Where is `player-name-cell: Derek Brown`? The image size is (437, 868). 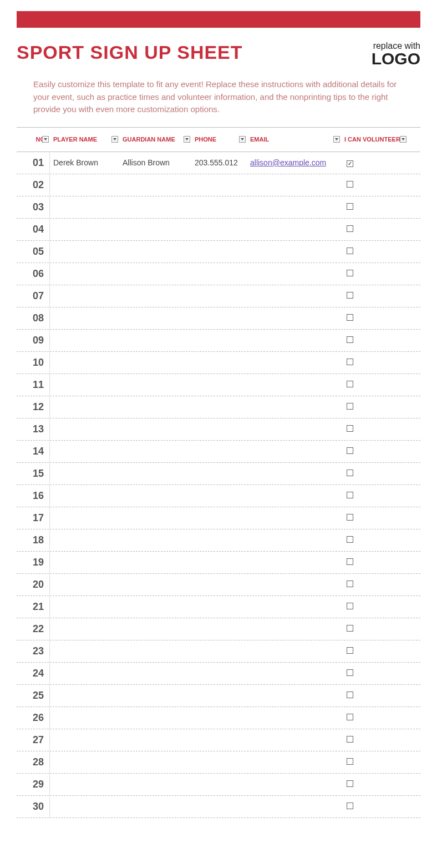
player-name-cell: Derek Brown is located at coordinates (84, 163).